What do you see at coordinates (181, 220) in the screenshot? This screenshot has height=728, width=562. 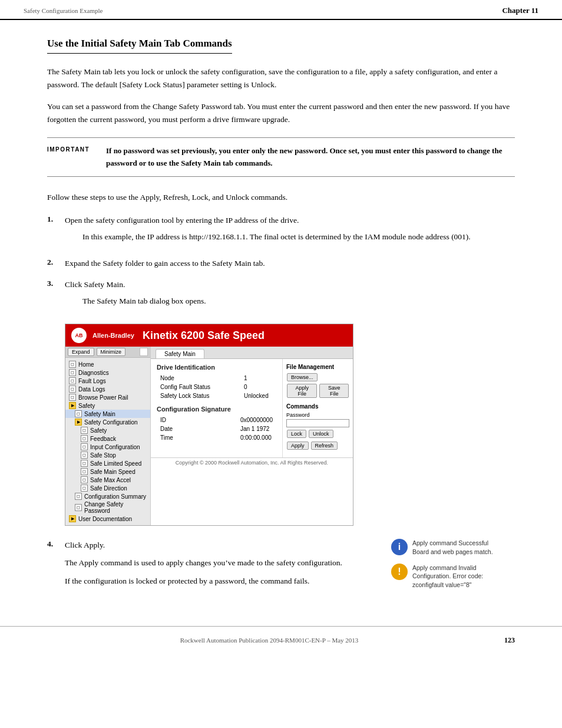 I see `step-1-text: Open the safety configuration tool by en…` at bounding box center [181, 220].